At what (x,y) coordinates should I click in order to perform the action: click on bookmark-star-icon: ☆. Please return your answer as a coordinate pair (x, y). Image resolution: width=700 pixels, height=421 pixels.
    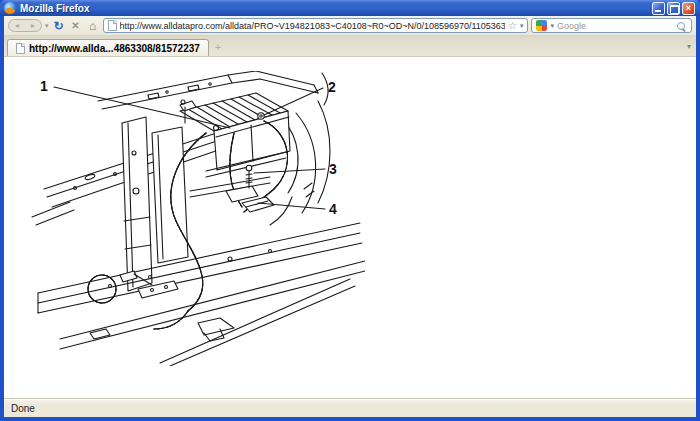
    Looking at the image, I should click on (512, 26).